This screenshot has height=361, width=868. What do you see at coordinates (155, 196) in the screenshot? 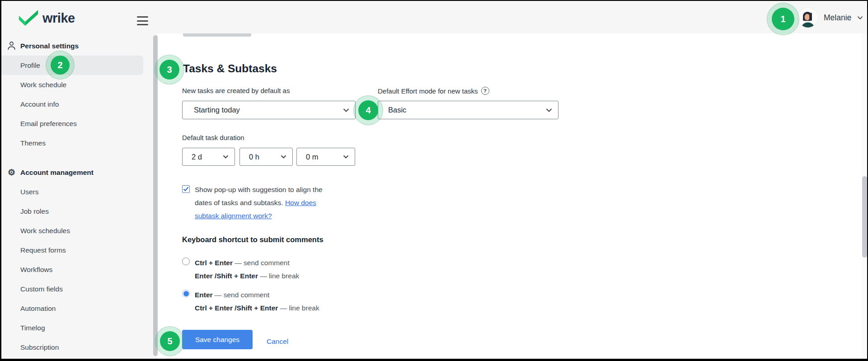
I see `content-scrollbar` at bounding box center [155, 196].